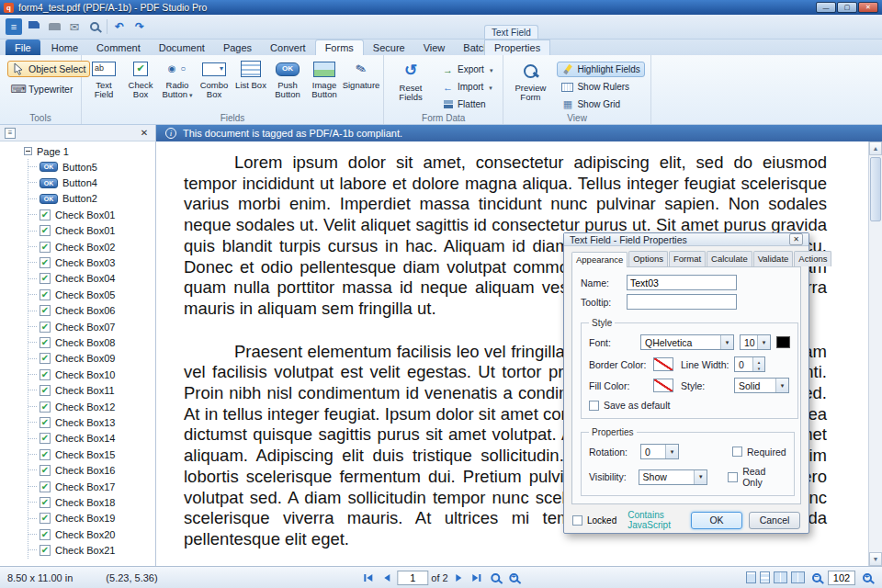 This screenshot has height=588, width=882. I want to click on cancel-button: Cancel, so click(775, 520).